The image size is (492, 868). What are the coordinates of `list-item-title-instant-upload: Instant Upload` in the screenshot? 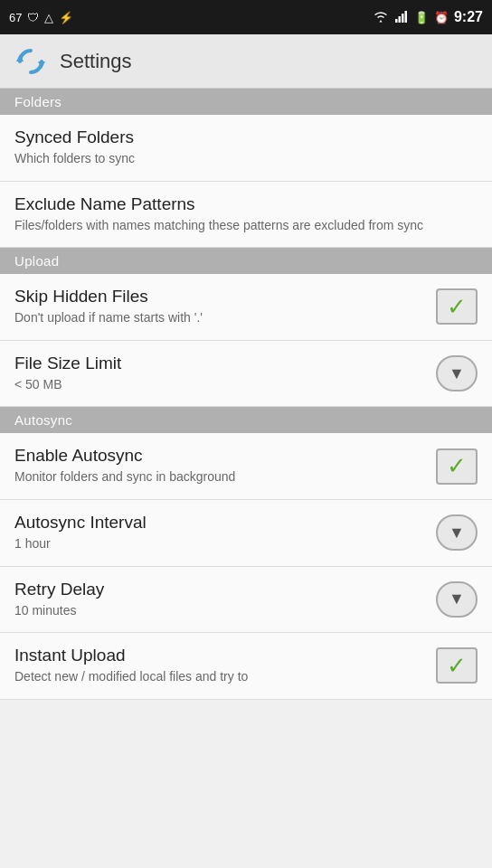 It's located at (225, 656).